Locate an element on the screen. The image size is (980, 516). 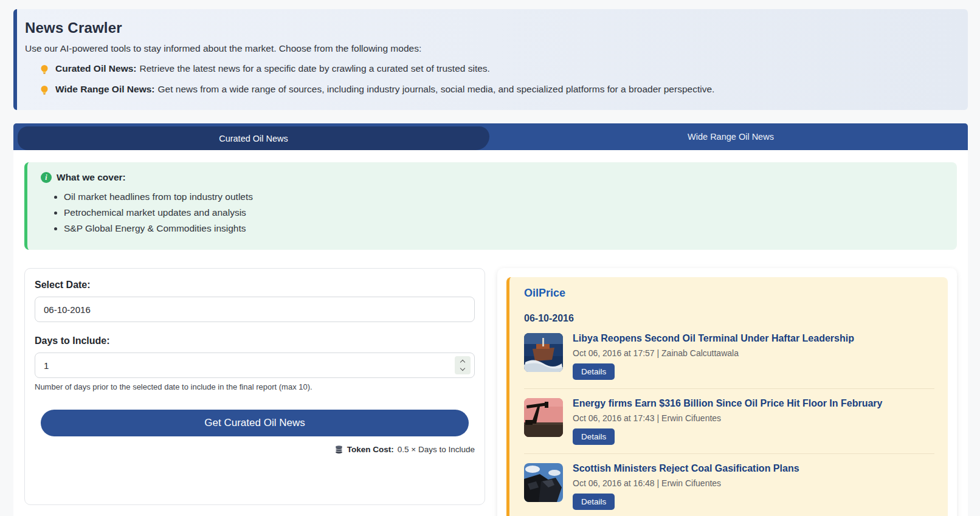
article-body: Libya Reopens Second Oil Terminal Under … is located at coordinates (714, 356).